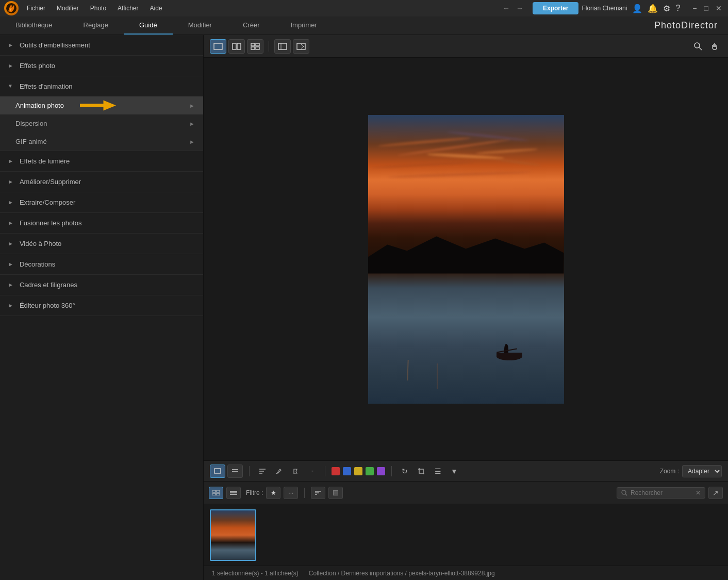  What do you see at coordinates (466, 259) in the screenshot?
I see `main-photo` at bounding box center [466, 259].